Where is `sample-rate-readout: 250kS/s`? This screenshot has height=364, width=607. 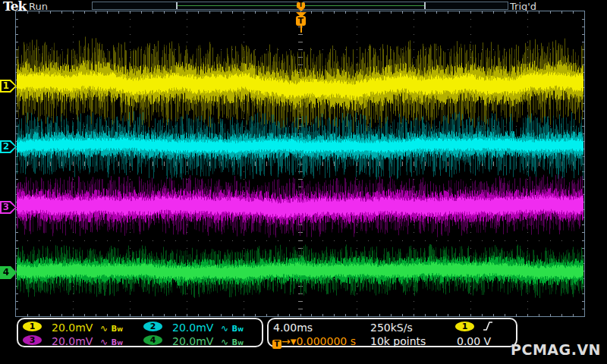 sample-rate-readout: 250kS/s is located at coordinates (392, 328).